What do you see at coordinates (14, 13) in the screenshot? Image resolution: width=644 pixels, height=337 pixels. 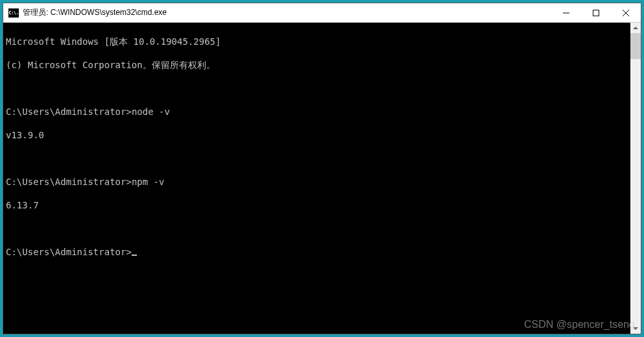 I see `cmd-icon-label: C:\.` at bounding box center [14, 13].